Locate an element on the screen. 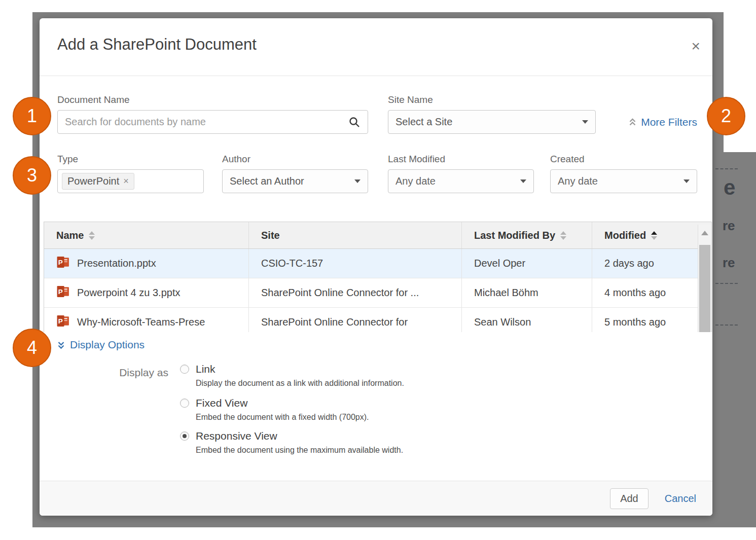 The height and width of the screenshot is (540, 756). display-options-label: Display Options is located at coordinates (107, 345).